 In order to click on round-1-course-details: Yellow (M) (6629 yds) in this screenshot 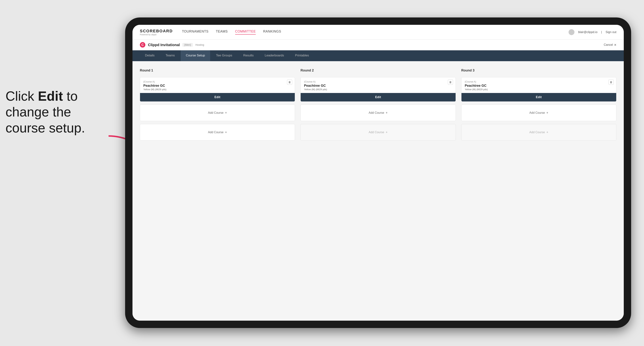, I will do `click(218, 89)`.